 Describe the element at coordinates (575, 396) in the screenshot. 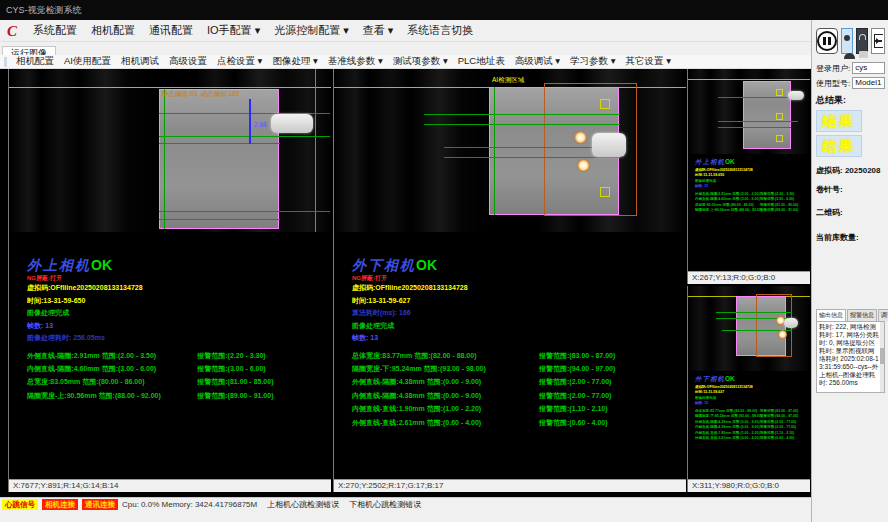

I see `measurement-alarm: 报警范围:(2.00 - 77.00)` at that location.